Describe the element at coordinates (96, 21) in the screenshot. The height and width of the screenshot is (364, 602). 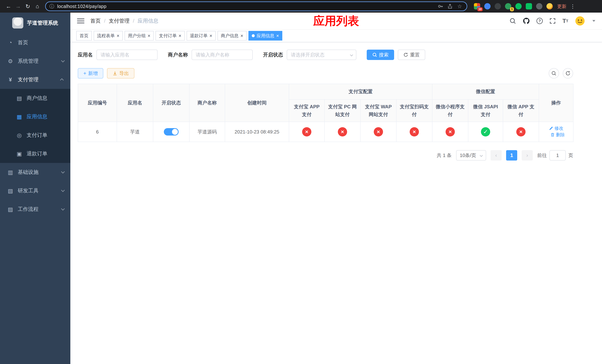
I see `breadcrumb-home: 首页` at that location.